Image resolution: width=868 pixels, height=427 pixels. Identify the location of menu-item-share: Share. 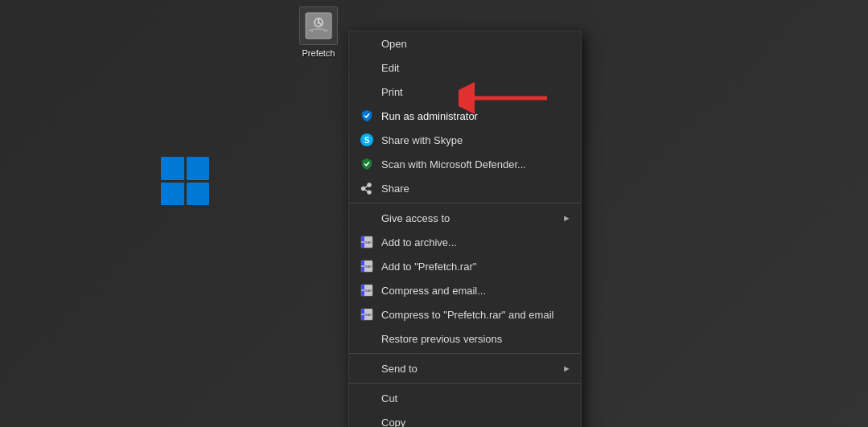
(465, 188).